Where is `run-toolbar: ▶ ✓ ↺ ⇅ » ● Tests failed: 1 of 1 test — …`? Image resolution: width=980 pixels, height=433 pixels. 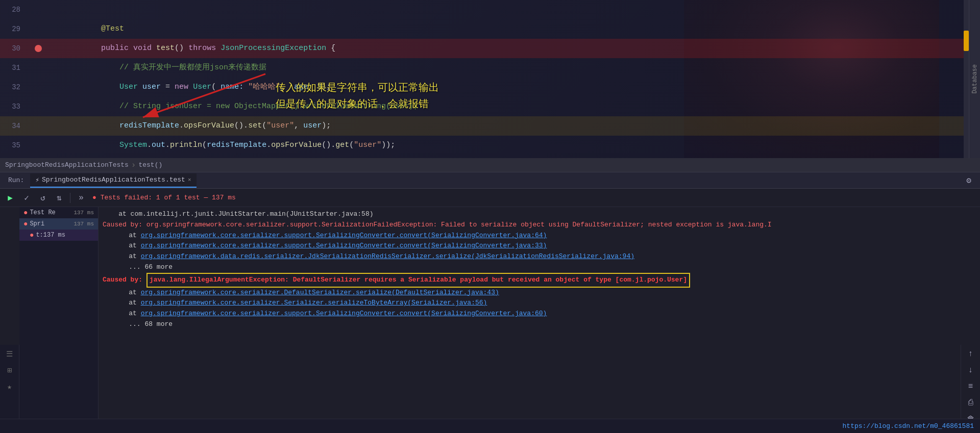
run-toolbar: ▶ ✓ ↺ ⇅ » ● Tests failed: 1 of 1 test — … is located at coordinates (490, 198).